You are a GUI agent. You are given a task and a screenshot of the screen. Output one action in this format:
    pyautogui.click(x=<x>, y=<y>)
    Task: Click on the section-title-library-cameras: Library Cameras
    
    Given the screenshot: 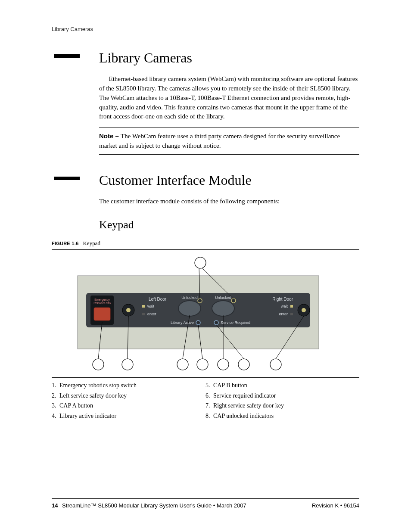 What is the action you would take?
    pyautogui.click(x=229, y=58)
    